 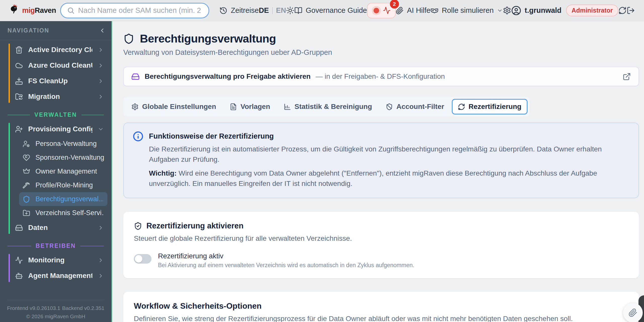 What do you see at coordinates (273, 11) in the screenshot?
I see `language-switch: DE EN` at bounding box center [273, 11].